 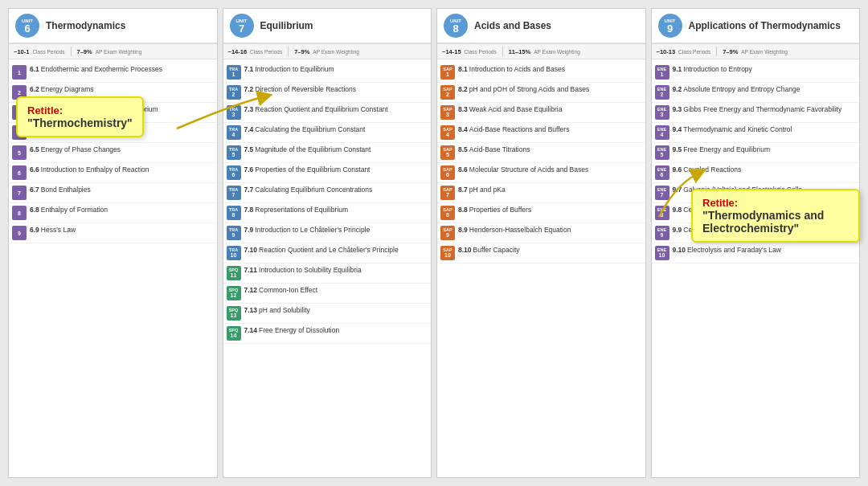 I want to click on table-row: 96.9Hess's Law, so click(x=113, y=233).